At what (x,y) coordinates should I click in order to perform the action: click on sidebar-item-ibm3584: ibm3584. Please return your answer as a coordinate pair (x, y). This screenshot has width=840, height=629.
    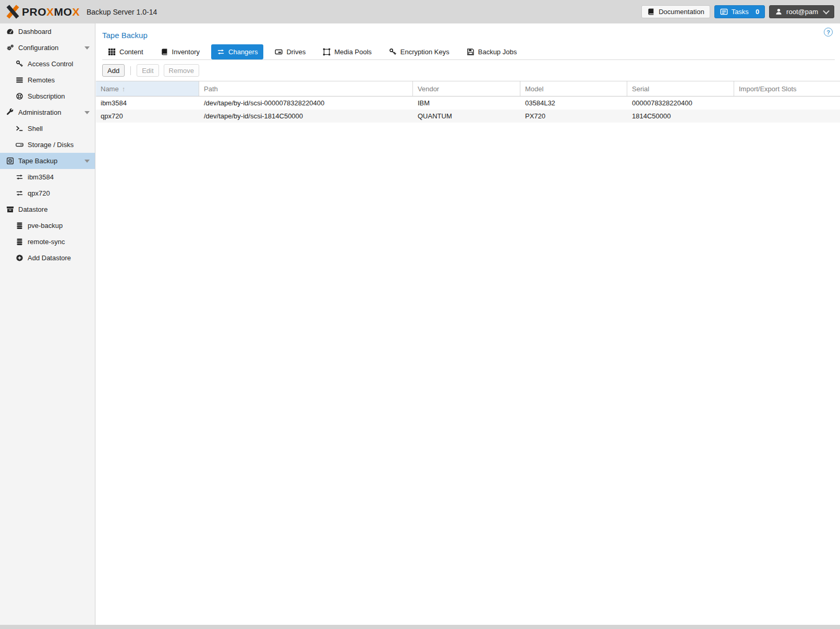
    Looking at the image, I should click on (47, 177).